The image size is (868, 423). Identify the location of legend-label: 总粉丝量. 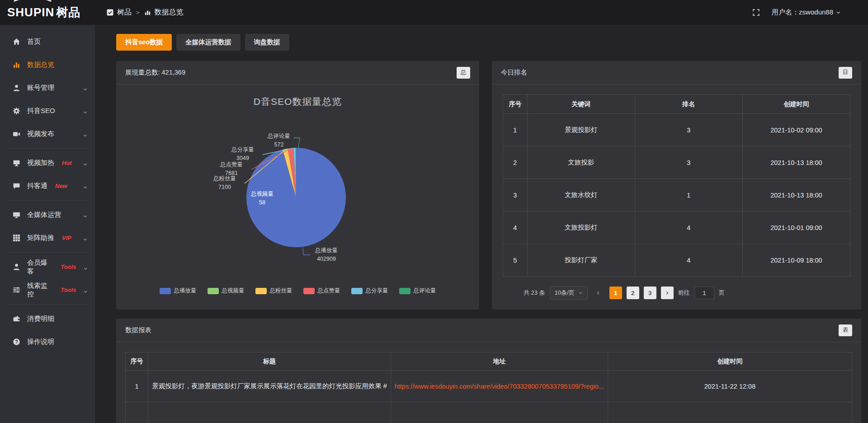
(281, 291).